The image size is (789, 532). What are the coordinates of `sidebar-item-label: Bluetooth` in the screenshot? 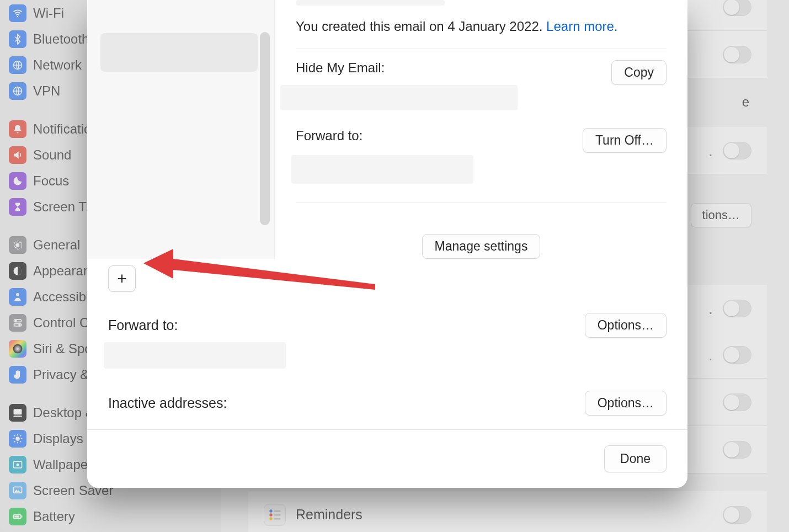 It's located at (61, 39).